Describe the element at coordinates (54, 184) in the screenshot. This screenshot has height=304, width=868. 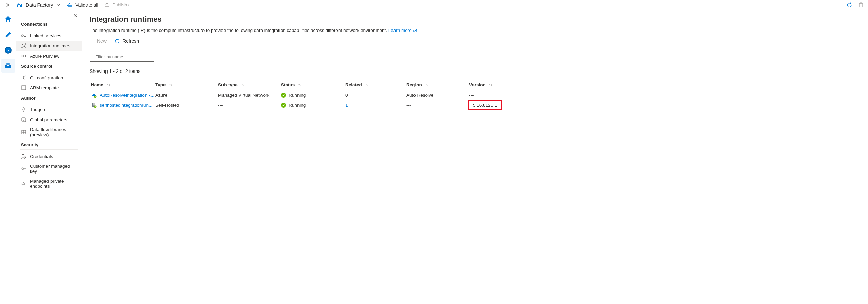
I see `sidebar-item-label: Managed private endpoints` at that location.